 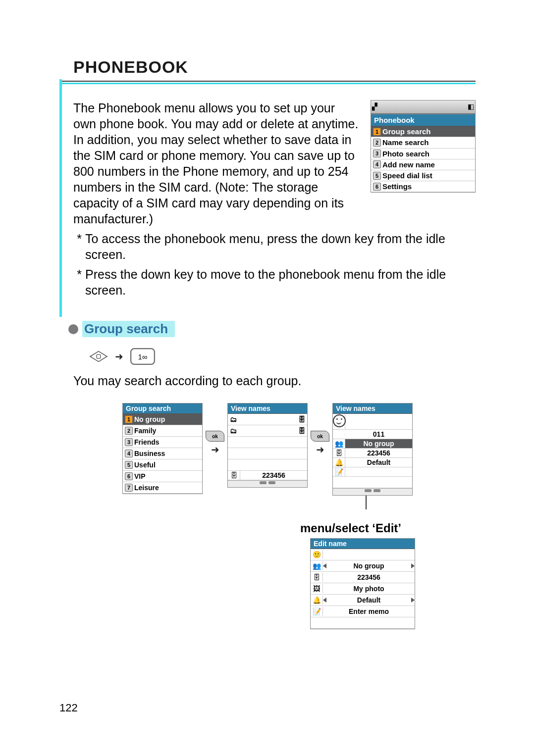 I want to click on view-names-1-screenshot: View names 🗂🗄 🗂🗄 🗄 223456, so click(x=268, y=446).